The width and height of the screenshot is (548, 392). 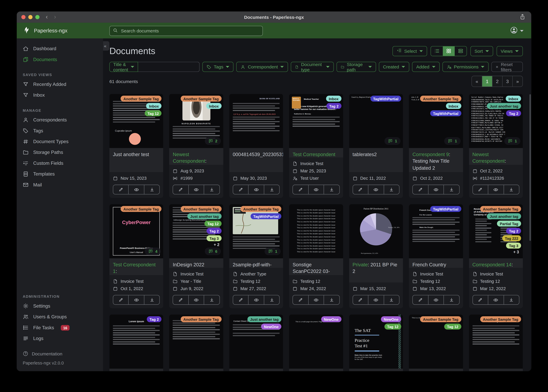 What do you see at coordinates (530, 168) in the screenshot?
I see `scrollbar` at bounding box center [530, 168].